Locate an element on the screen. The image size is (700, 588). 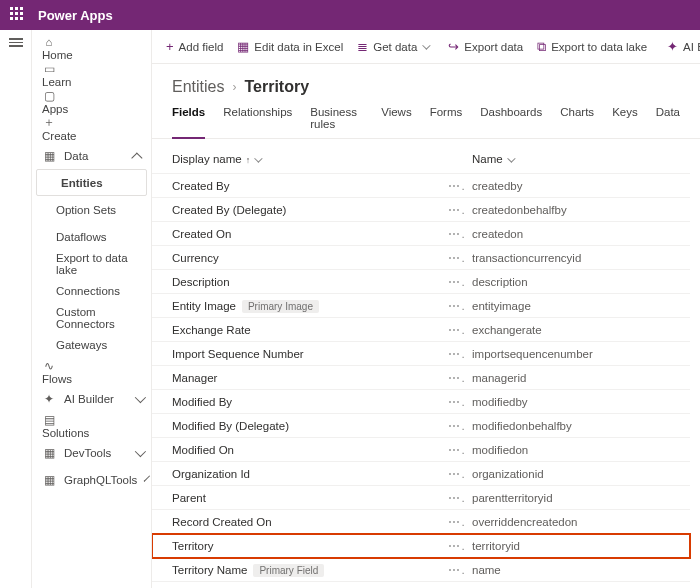
top-bar: Power Apps is located at coordinates (350, 15).